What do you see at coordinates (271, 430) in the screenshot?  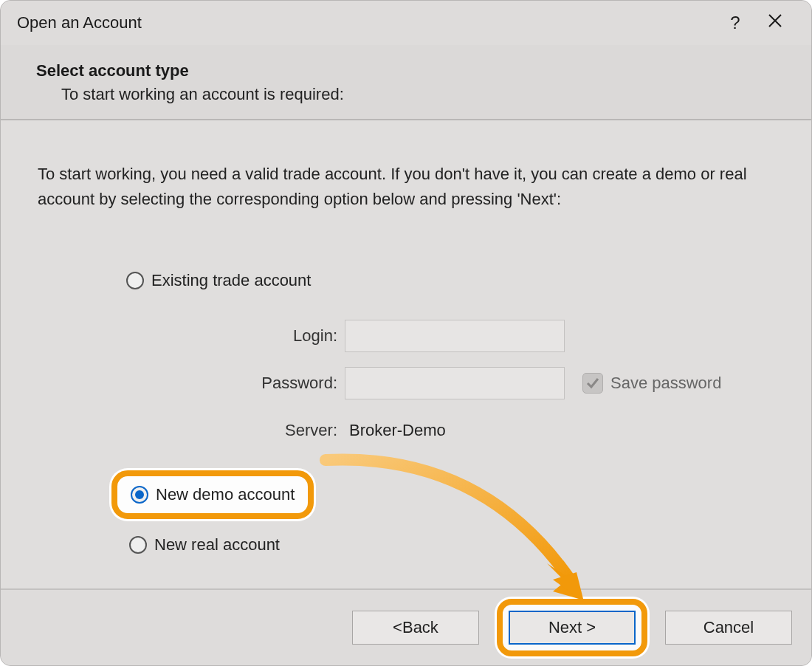 I see `server-label: Server:` at bounding box center [271, 430].